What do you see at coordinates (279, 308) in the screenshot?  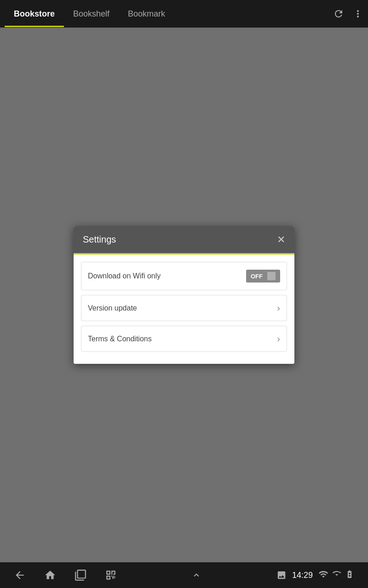 I see `version-update-chevron-icon: ›` at bounding box center [279, 308].